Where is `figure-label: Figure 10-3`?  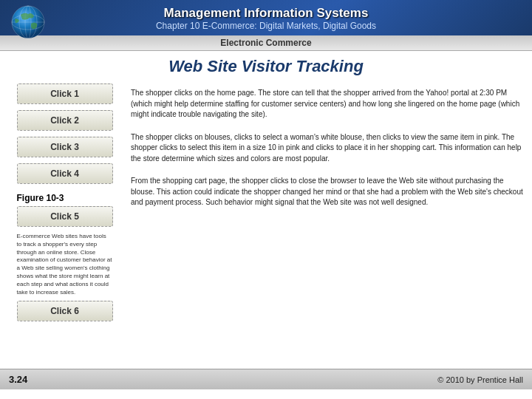 figure-label: Figure 10-3 is located at coordinates (65, 198).